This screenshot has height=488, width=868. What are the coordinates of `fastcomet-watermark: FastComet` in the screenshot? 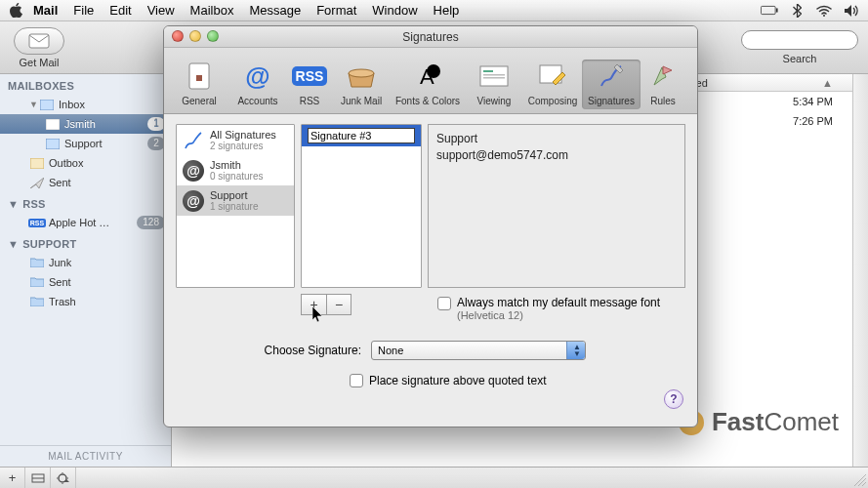 It's located at (759, 422).